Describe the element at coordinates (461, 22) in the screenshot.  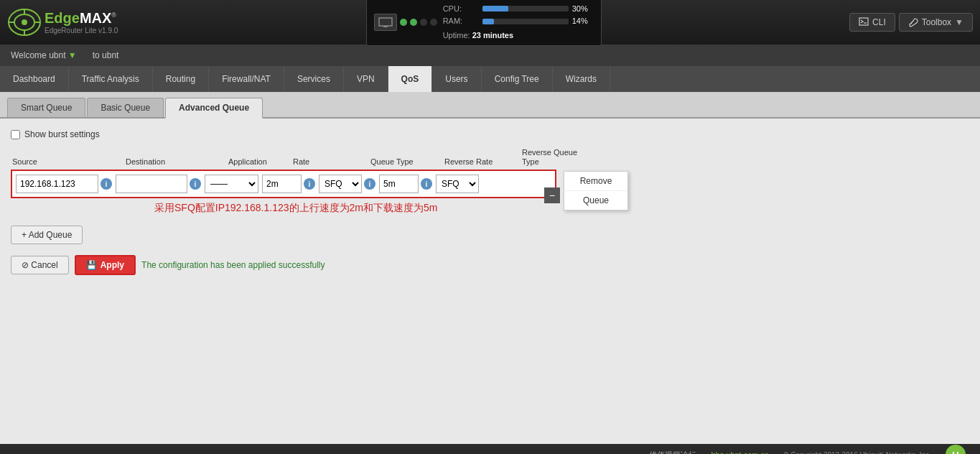
I see `ram-label: RAM:` at that location.